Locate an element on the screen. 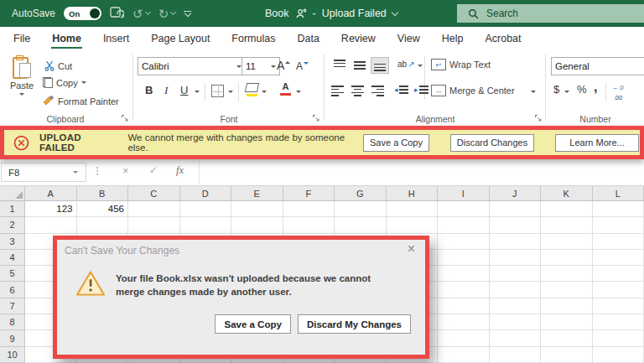 The height and width of the screenshot is (363, 644). cell-L6 is located at coordinates (619, 290).